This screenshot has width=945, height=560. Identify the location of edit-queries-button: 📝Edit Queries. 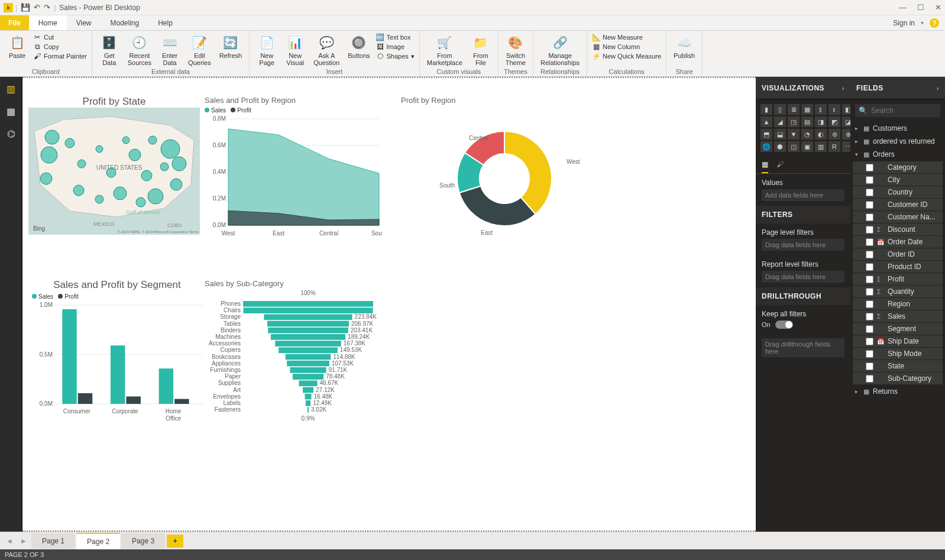
(200, 50).